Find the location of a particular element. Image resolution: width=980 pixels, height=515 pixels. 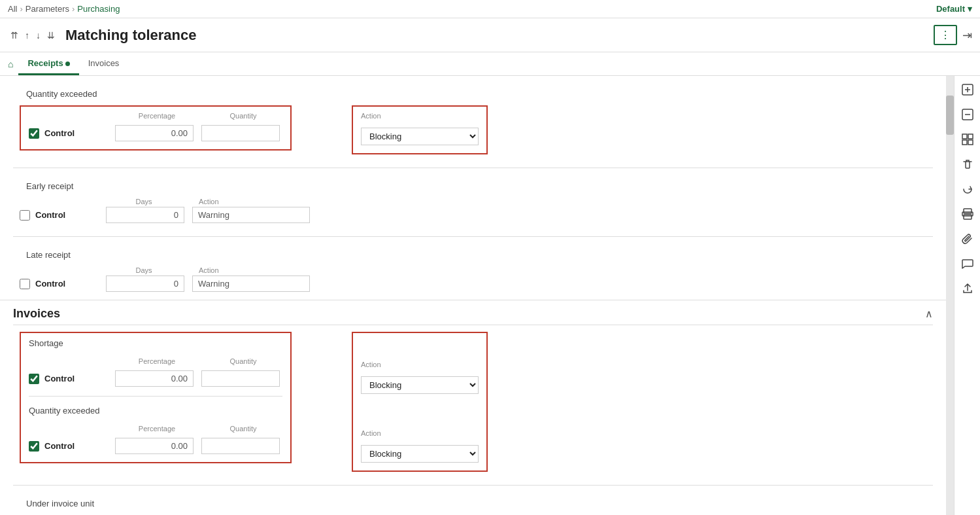

inv-qty-control-label: Control is located at coordinates (59, 446).